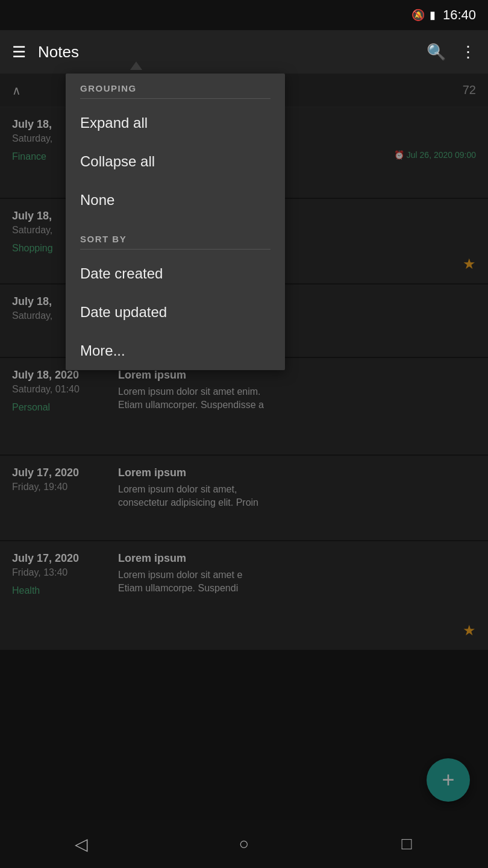 This screenshot has width=488, height=868. What do you see at coordinates (244, 52) in the screenshot?
I see `top-bar: ☰ Notes 🔍 ⋮` at bounding box center [244, 52].